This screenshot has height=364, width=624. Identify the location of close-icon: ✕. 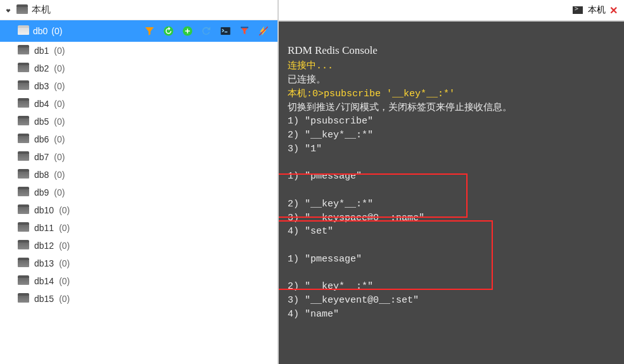
(613, 10).